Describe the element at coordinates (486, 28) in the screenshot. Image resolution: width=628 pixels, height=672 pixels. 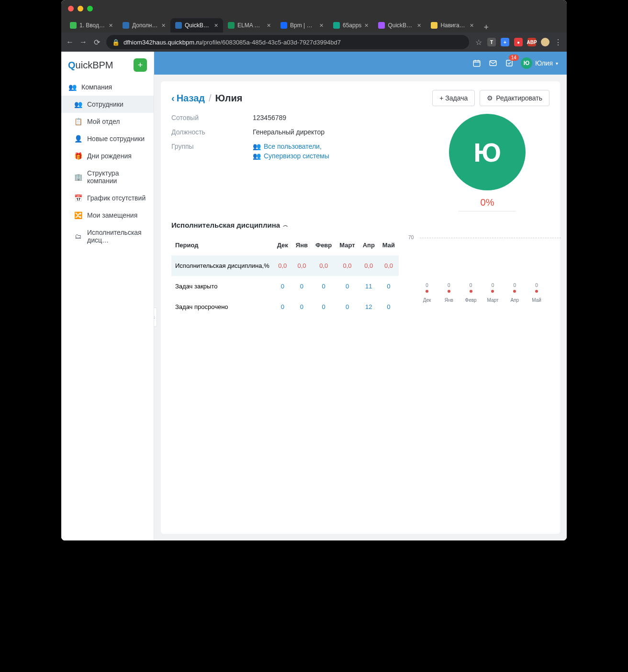
I see `new-tab-button: +` at that location.